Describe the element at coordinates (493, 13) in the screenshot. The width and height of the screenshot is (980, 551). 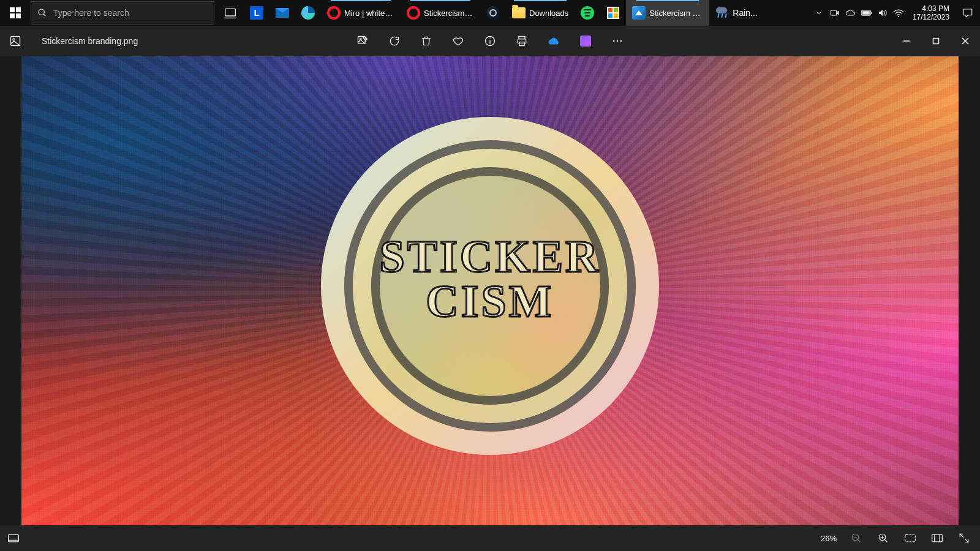
I see `taskbar-app-steam` at that location.